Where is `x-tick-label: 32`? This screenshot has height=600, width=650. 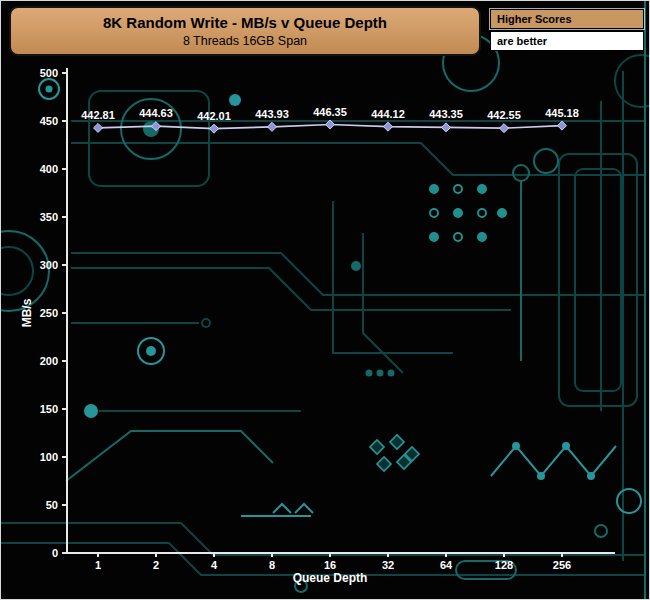
x-tick-label: 32 is located at coordinates (388, 565).